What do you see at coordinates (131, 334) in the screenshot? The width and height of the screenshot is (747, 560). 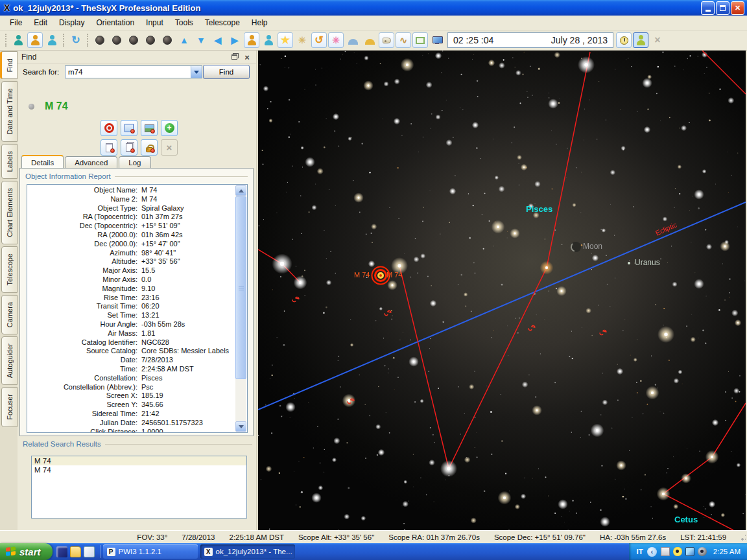 I see `report-row: Air Mass:1.81` at bounding box center [131, 334].